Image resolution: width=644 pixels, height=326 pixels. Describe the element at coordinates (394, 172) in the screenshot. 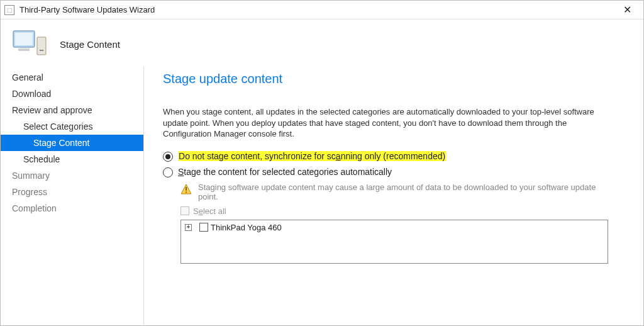

I see `option-stage-automatically: Stage the content for selected categorie…` at that location.